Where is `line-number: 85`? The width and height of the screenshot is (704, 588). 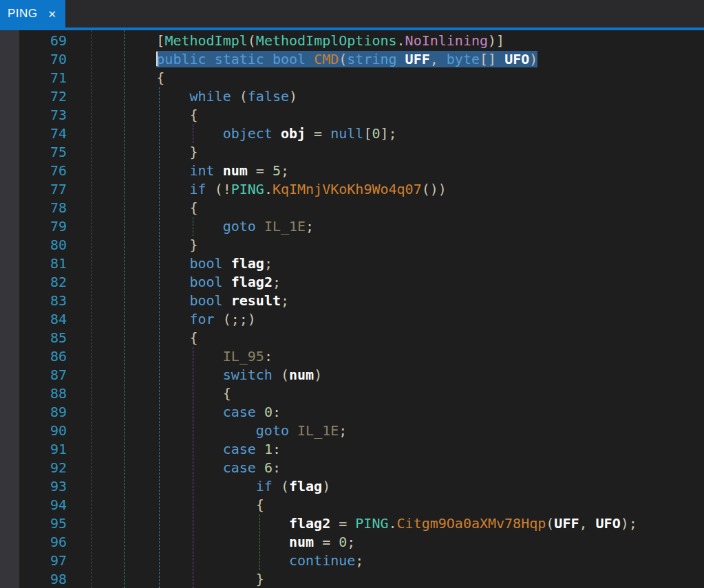 line-number: 85 is located at coordinates (33, 338).